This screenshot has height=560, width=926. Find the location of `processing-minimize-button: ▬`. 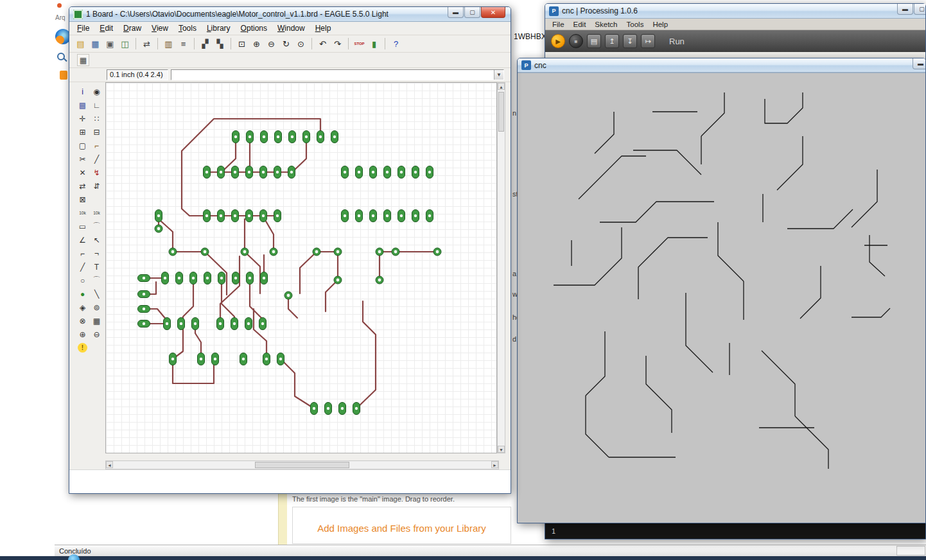

processing-minimize-button: ▬ is located at coordinates (905, 9).